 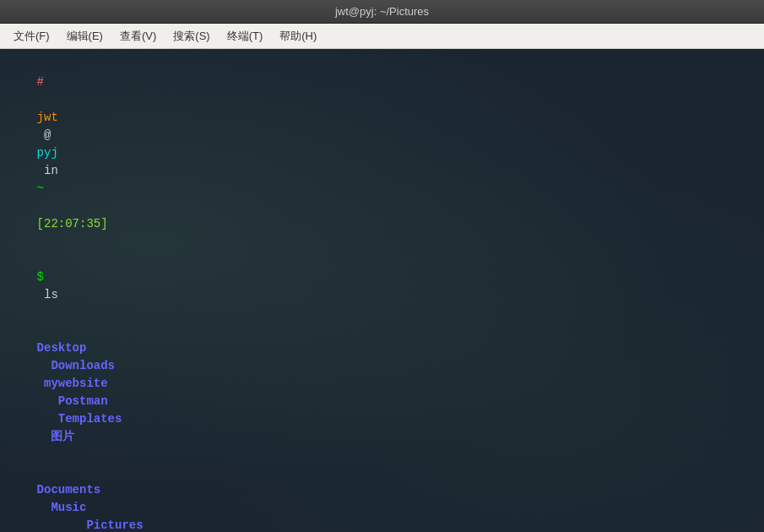 I want to click on menu-edit: 编辑(E), so click(x=84, y=36).